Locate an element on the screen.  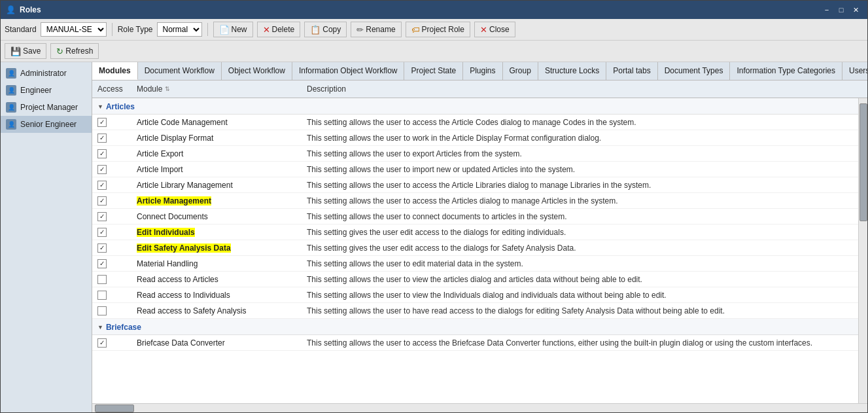
window-title: Roles is located at coordinates (30, 10).